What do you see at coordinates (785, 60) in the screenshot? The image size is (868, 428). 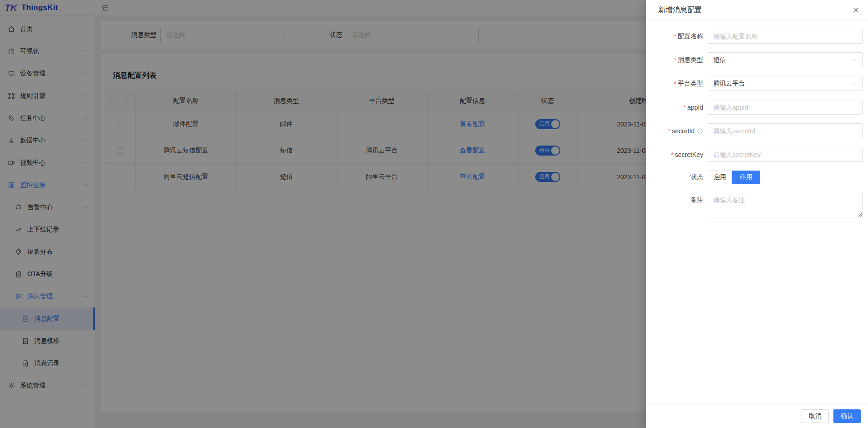 I see `field-select: 短信` at bounding box center [785, 60].